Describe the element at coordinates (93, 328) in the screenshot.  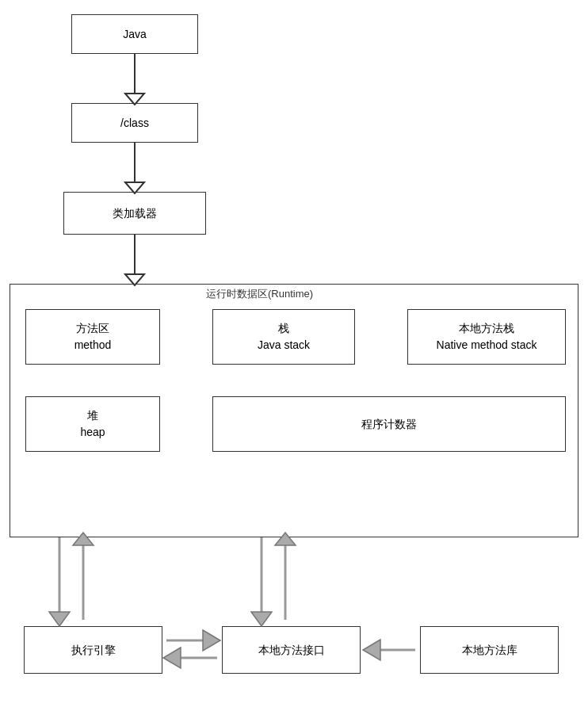
I see `method-line1: 方法区` at that location.